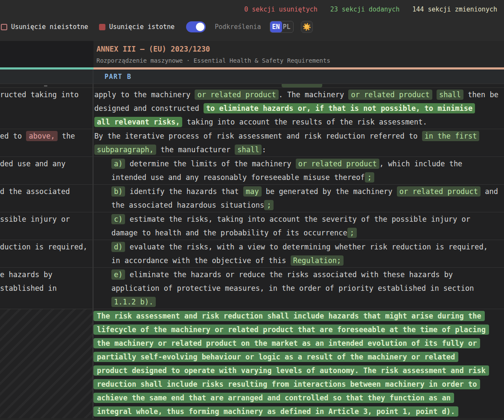  I want to click on diff-row: duction is required,d) evaluate the risk…, so click(252, 253).